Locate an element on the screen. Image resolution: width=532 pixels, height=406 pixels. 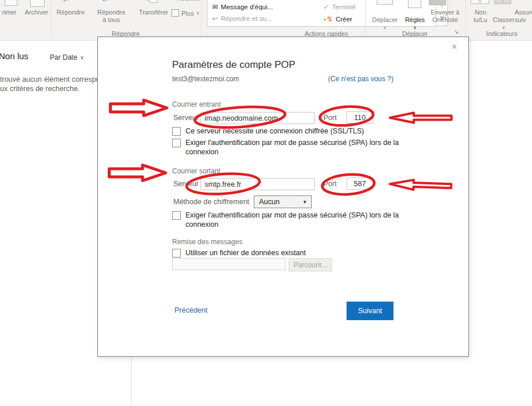
outgoing-server-input is located at coordinates (257, 184).